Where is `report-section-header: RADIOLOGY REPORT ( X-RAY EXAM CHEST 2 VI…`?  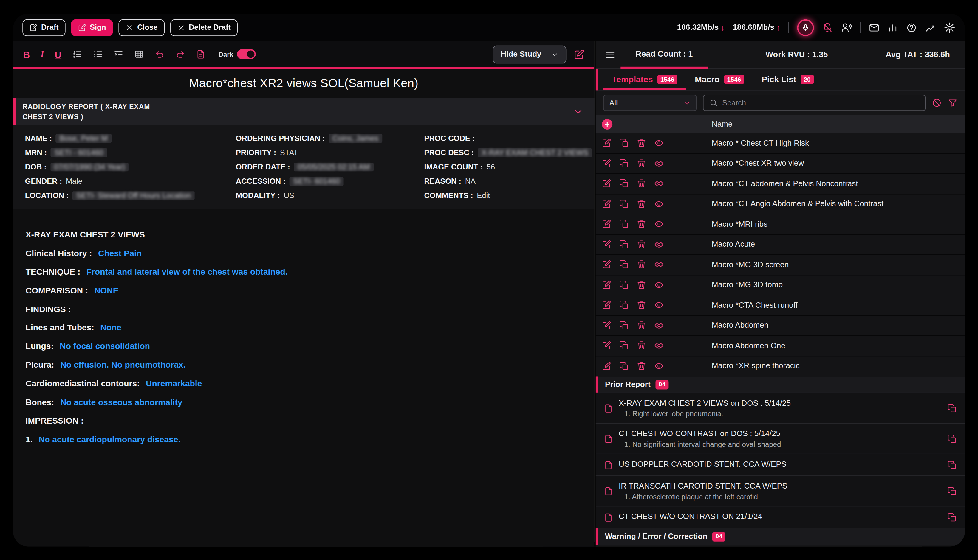
report-section-header: RADIOLOGY REPORT ( X-RAY EXAM CHEST 2 VI… is located at coordinates (304, 112).